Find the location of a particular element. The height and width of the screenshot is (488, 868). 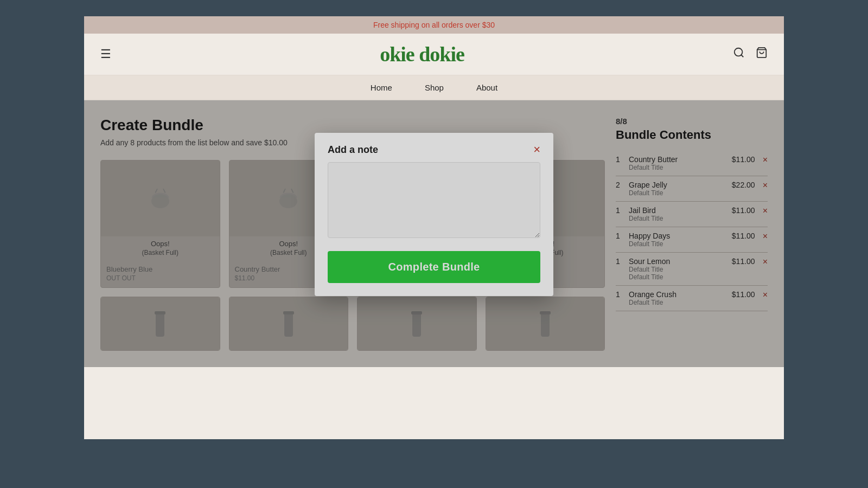

modal-header: Add a note × is located at coordinates (434, 147).